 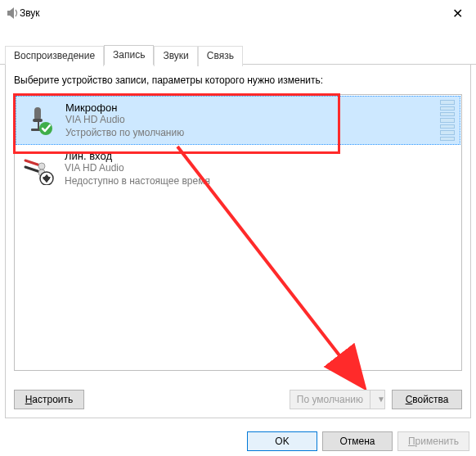 What do you see at coordinates (238, 13) in the screenshot?
I see `titlebar: Звук ✕` at bounding box center [238, 13].